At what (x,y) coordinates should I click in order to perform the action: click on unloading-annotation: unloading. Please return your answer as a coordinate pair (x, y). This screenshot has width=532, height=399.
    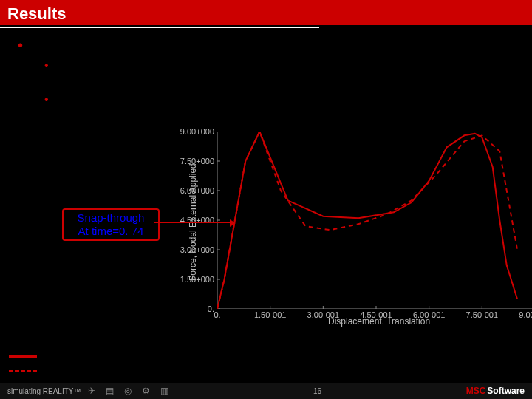
    Looking at the image, I should click on (464, 286).